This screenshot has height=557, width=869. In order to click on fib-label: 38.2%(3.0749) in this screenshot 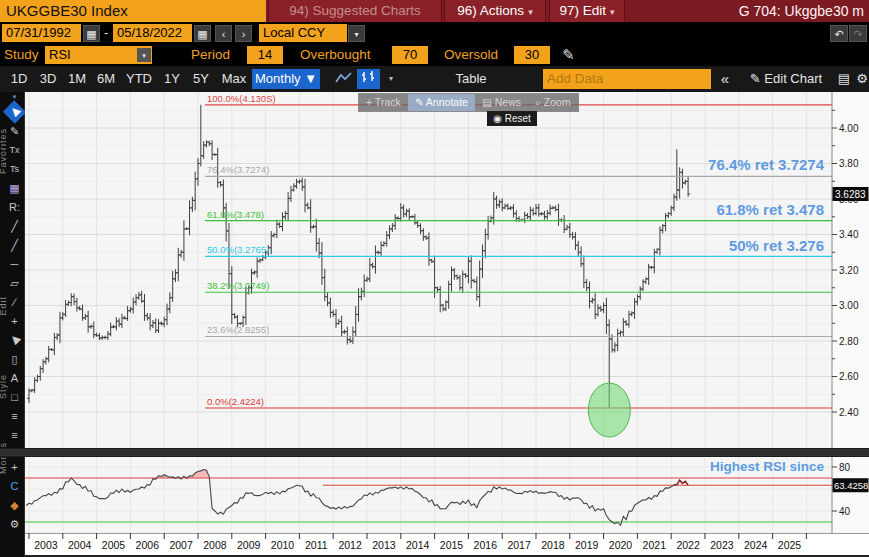, I will do `click(238, 286)`.